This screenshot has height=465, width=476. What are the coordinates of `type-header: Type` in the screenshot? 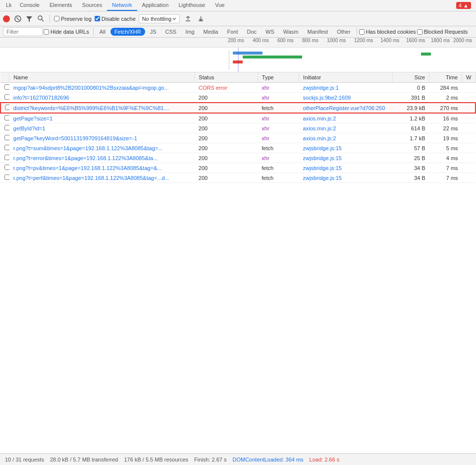 It's located at (278, 77).